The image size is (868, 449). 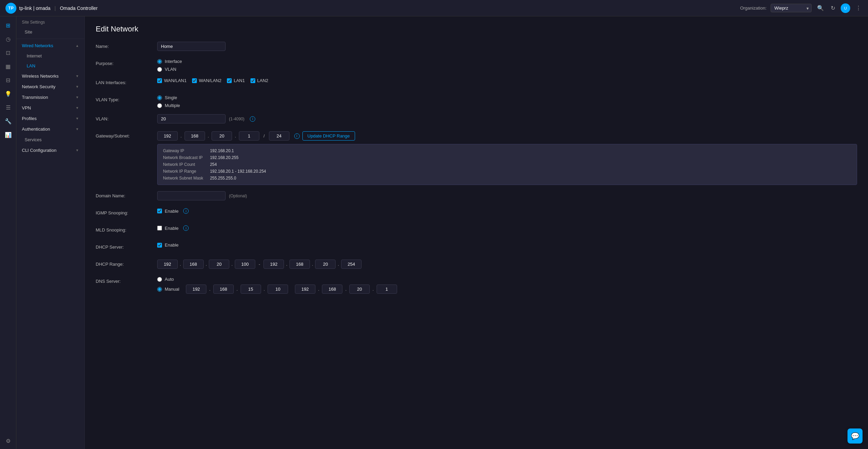 What do you see at coordinates (160, 62) in the screenshot?
I see `purpose-interface-radio` at bounding box center [160, 62].